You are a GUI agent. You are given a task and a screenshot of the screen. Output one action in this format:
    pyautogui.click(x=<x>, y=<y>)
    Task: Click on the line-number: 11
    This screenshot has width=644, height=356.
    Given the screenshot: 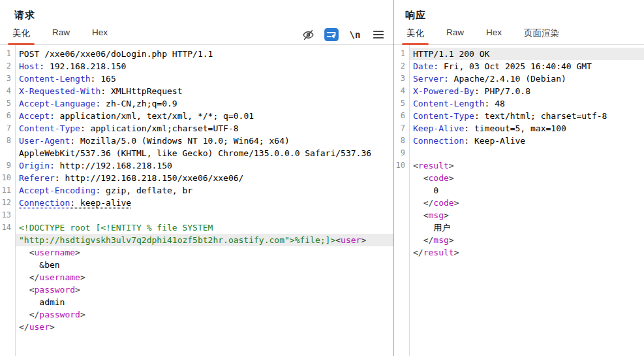 What is the action you would take?
    pyautogui.click(x=8, y=191)
    